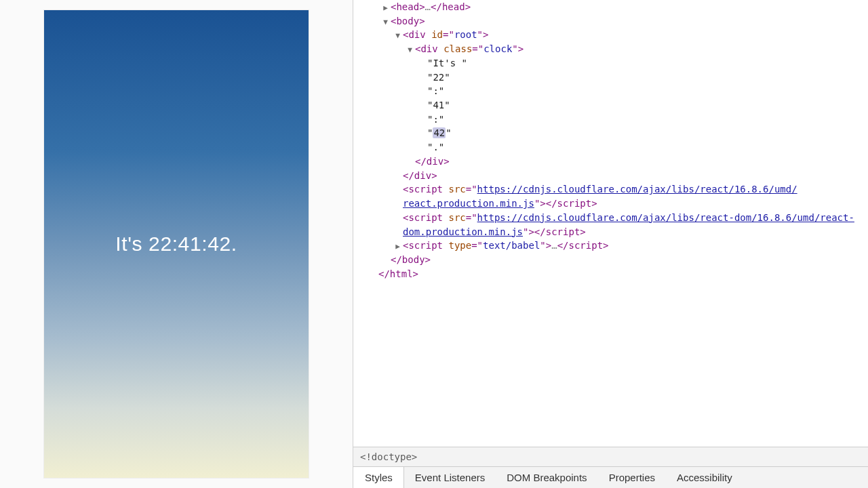  Describe the element at coordinates (610, 245) in the screenshot. I see `dom-node-script-babel: ▶<script type="text/babel">…</script>` at that location.